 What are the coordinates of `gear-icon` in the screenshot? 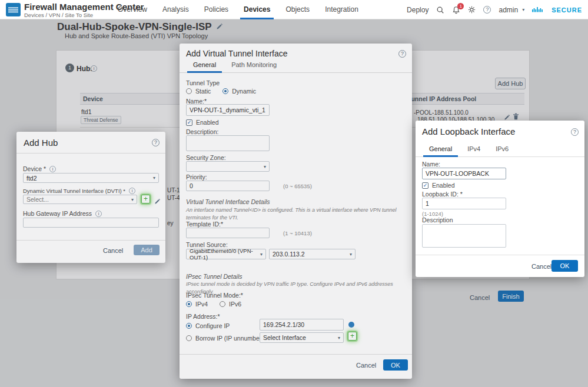 It's located at (472, 9).